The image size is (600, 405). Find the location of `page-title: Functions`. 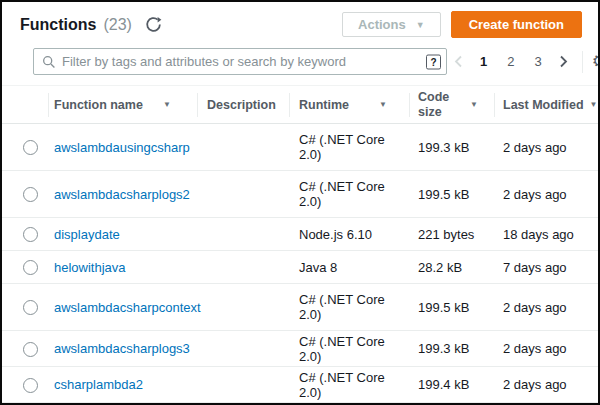

page-title: Functions is located at coordinates (58, 25).